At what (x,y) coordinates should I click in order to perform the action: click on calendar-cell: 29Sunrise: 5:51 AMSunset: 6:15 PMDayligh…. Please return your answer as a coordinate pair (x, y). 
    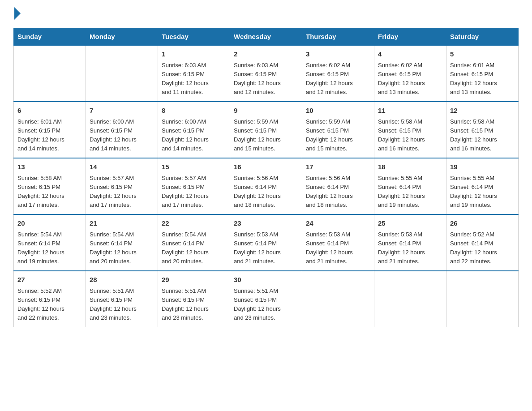
    Looking at the image, I should click on (194, 299).